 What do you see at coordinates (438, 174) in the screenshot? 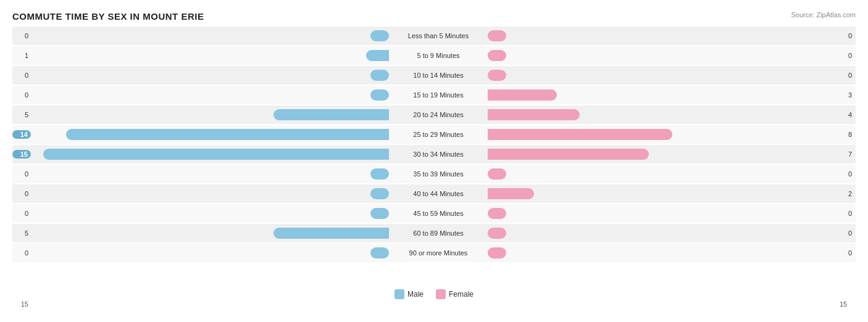
I see `row-label: 35 to 39 Minutes` at bounding box center [438, 174].